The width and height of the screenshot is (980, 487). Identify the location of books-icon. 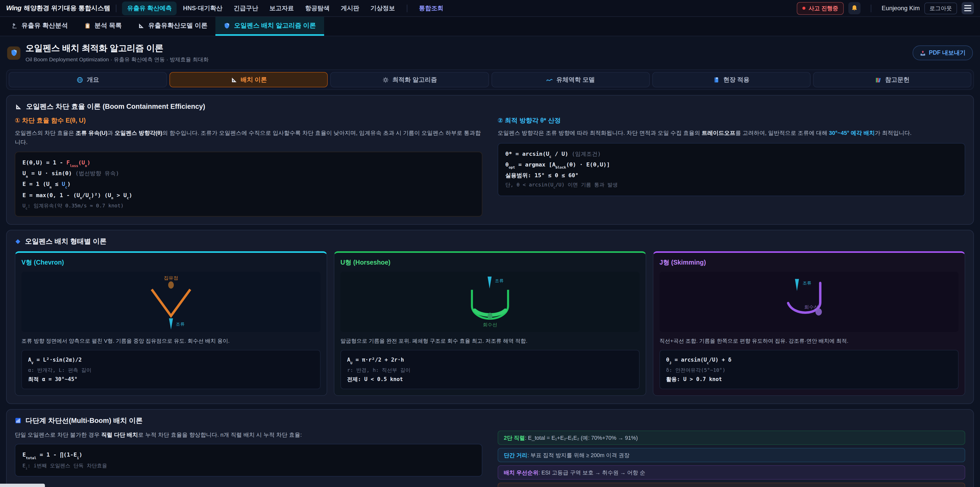
(878, 80).